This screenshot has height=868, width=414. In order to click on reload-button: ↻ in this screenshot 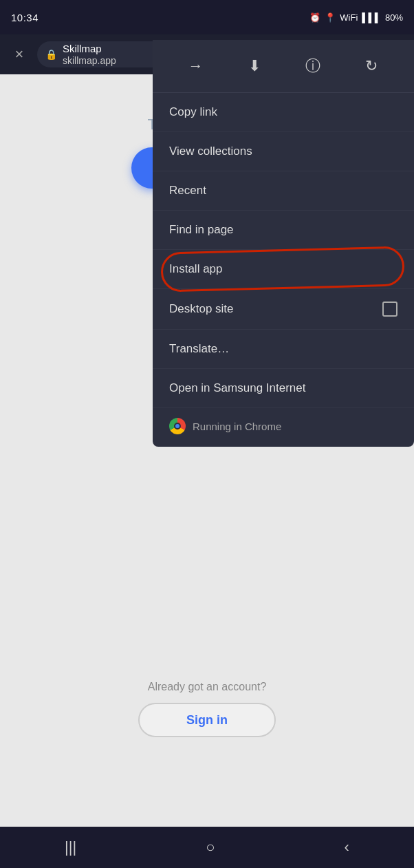, I will do `click(371, 66)`.